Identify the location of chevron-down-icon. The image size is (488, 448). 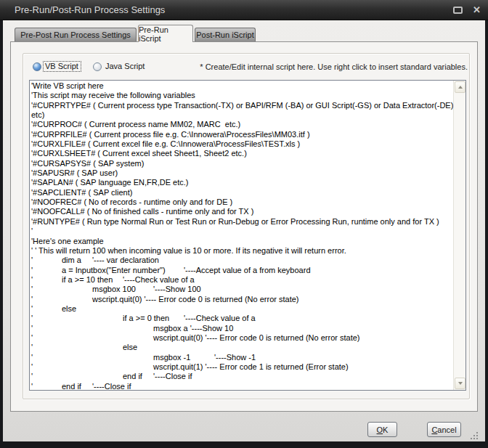
(460, 383).